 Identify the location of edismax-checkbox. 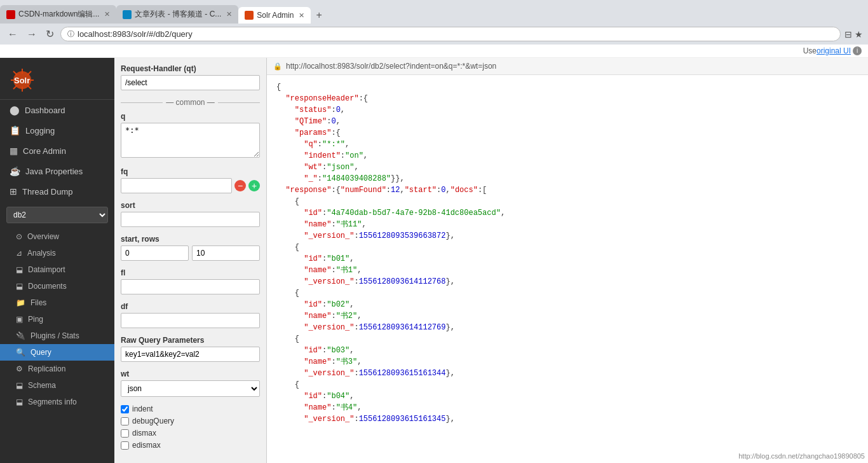
(125, 445).